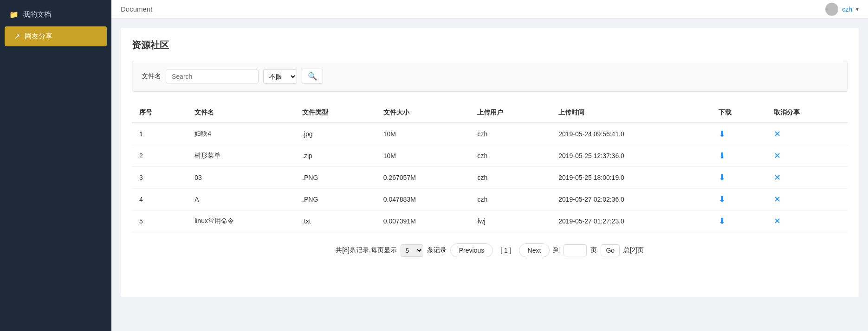  I want to click on cell-name: 03, so click(241, 178).